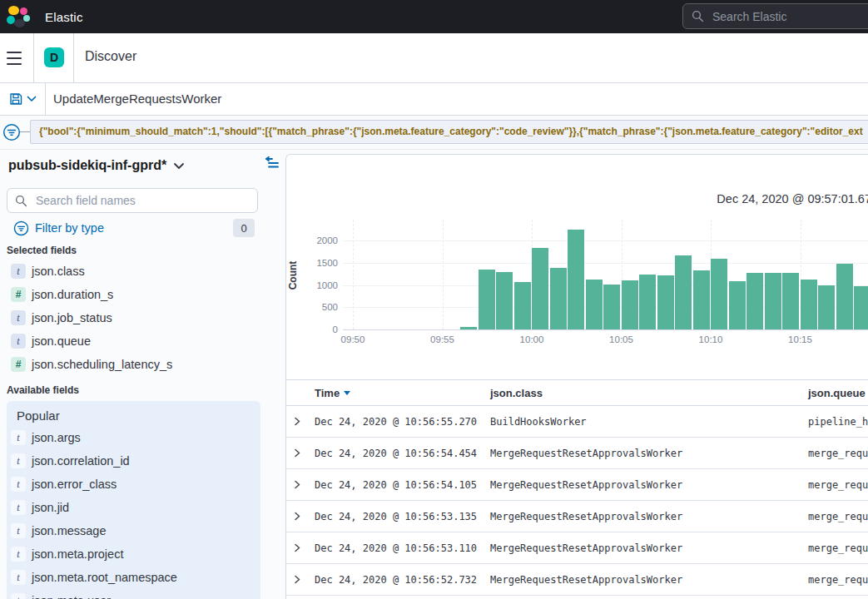 The height and width of the screenshot is (599, 868). What do you see at coordinates (353, 339) in the screenshot?
I see `x-tick-label: 09:50` at bounding box center [353, 339].